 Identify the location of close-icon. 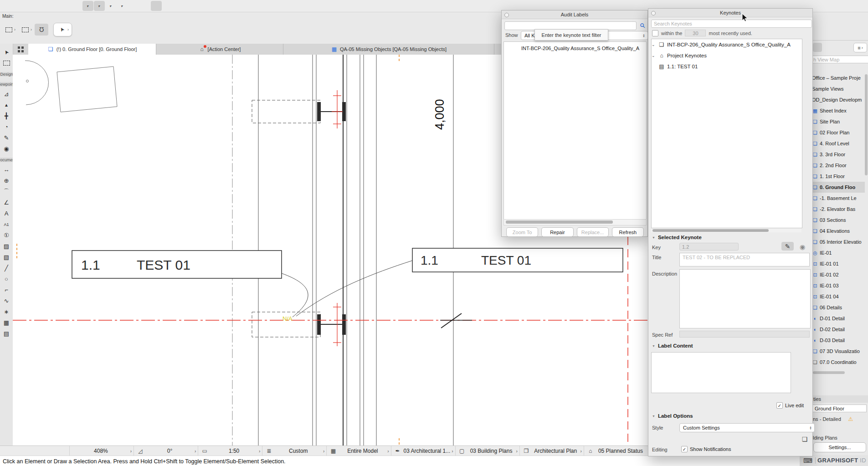
(653, 13).